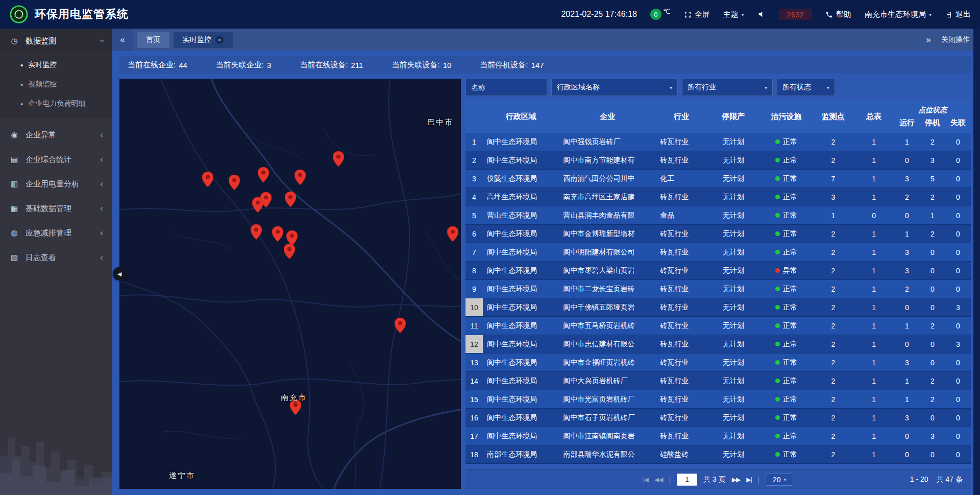 The height and width of the screenshot is (495, 980). What do you see at coordinates (806, 87) in the screenshot?
I see `status-select: 所有状态 ▾` at bounding box center [806, 87].